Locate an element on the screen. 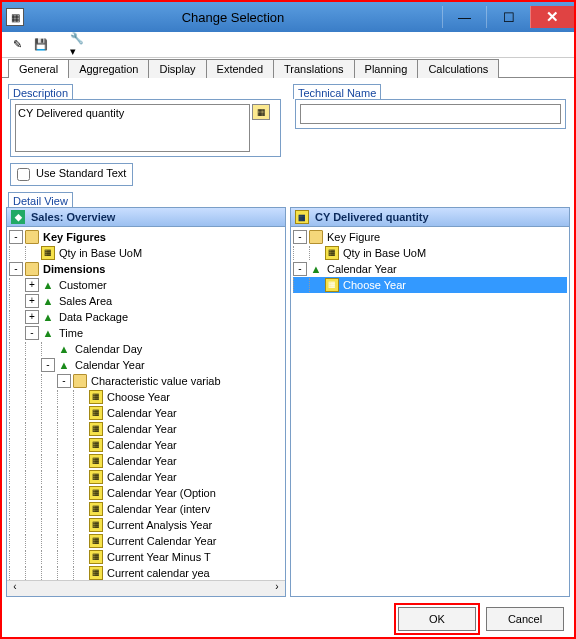 Image resolution: width=576 pixels, height=639 pixels. tree-node: -Dimensions is located at coordinates (146, 269).